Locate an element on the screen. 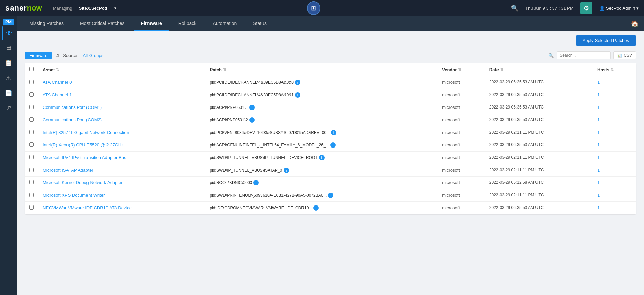  tab-rollback: Rollback is located at coordinates (188, 24).